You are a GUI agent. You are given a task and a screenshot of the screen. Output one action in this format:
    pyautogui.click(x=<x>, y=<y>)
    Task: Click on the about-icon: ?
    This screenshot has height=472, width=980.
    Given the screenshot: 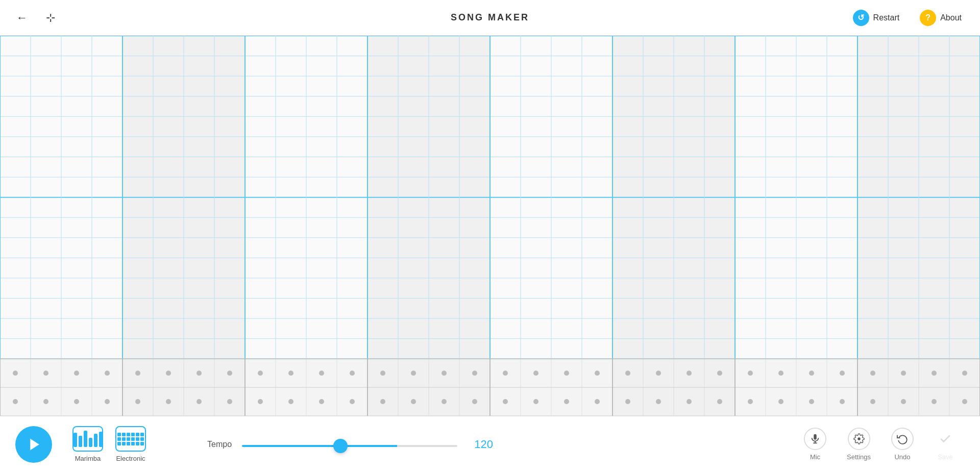 What is the action you would take?
    pyautogui.click(x=928, y=18)
    